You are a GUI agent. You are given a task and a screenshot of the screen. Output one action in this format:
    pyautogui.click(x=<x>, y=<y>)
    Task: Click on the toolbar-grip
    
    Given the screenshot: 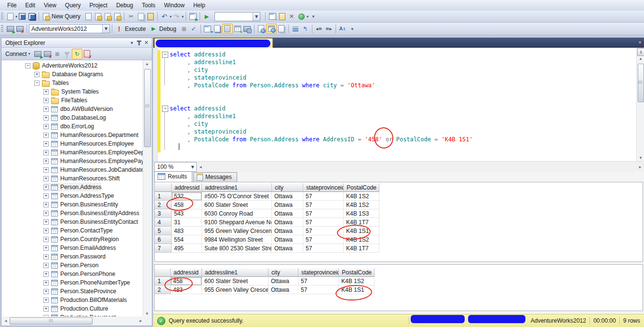 What is the action you would take?
    pyautogui.click(x=2, y=29)
    